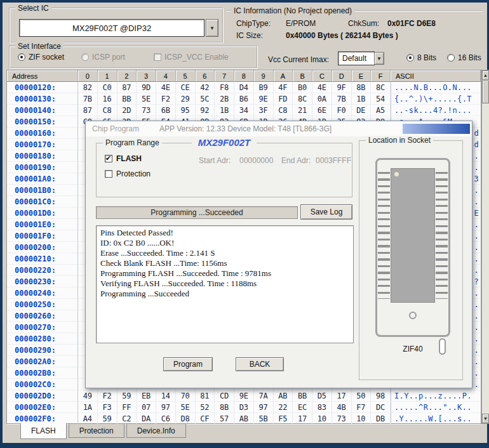  What do you see at coordinates (108, 88) in the screenshot?
I see `hex-byte-cell: C0` at bounding box center [108, 88].